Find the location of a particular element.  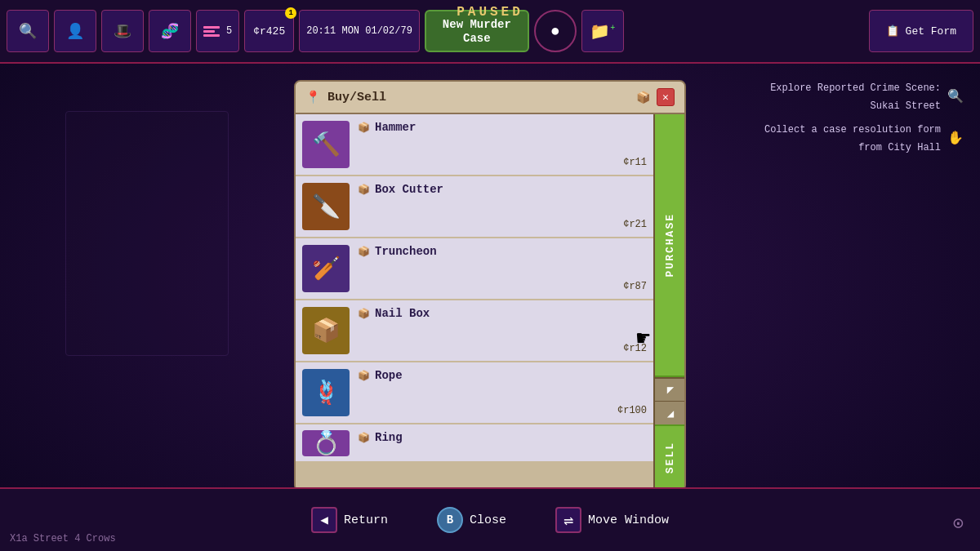

move-window-button: ⇌ Move Window is located at coordinates (612, 520).